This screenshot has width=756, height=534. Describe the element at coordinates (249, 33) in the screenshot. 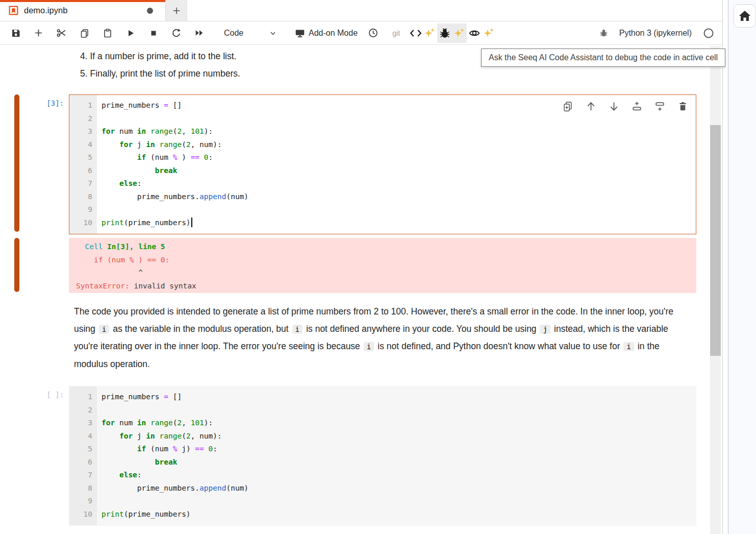

I see `cell-type-select: Code` at that location.